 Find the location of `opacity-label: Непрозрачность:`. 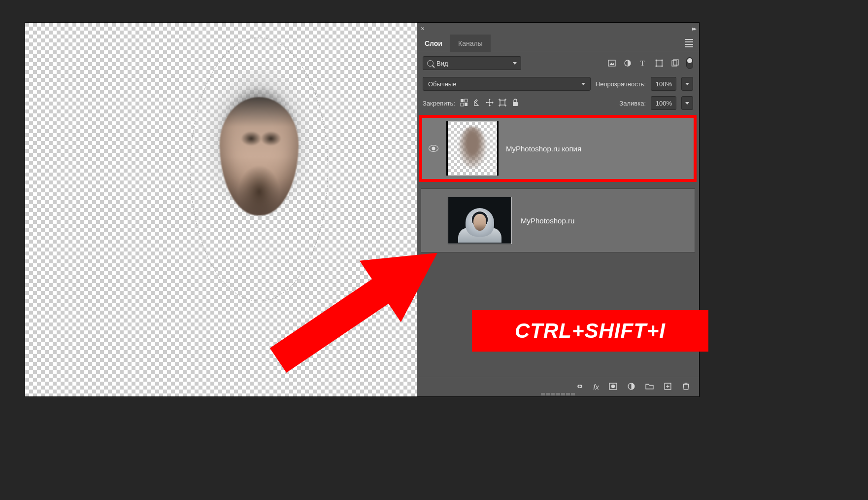

opacity-label: Непрозрачность: is located at coordinates (621, 84).